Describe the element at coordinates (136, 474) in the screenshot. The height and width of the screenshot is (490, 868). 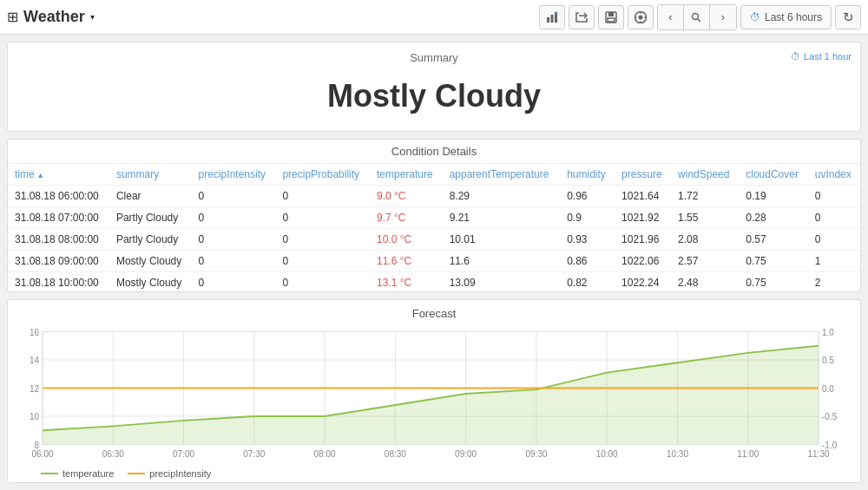
I see `legend-precipitation-line` at that location.